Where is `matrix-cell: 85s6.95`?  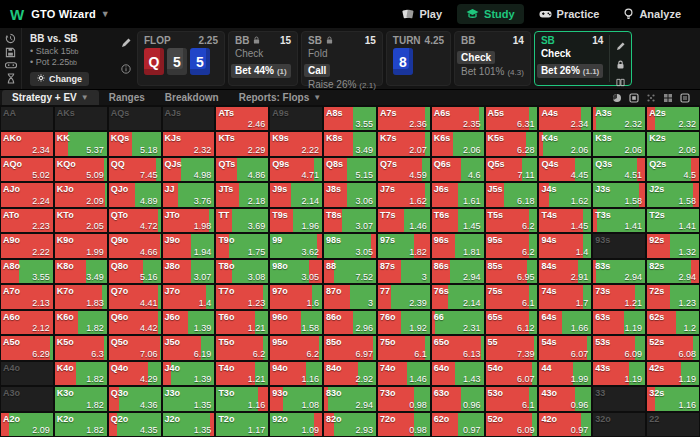 matrix-cell: 85s6.95 is located at coordinates (512, 272).